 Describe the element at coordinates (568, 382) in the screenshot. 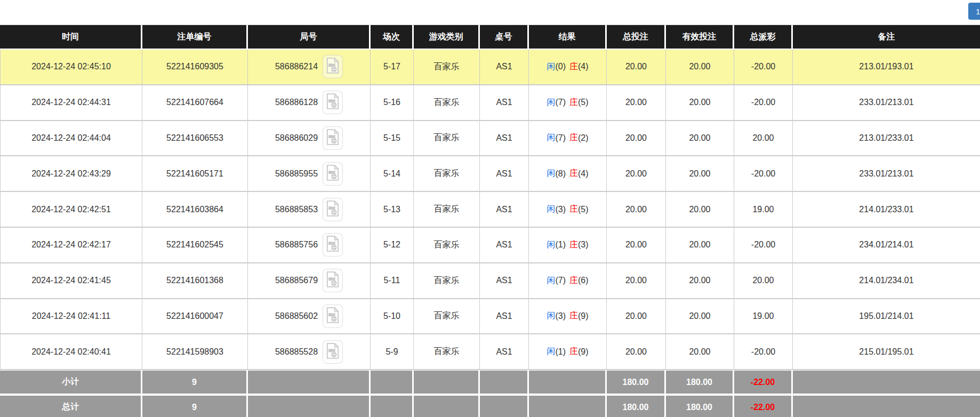

I see `subtotal-empty-result` at that location.